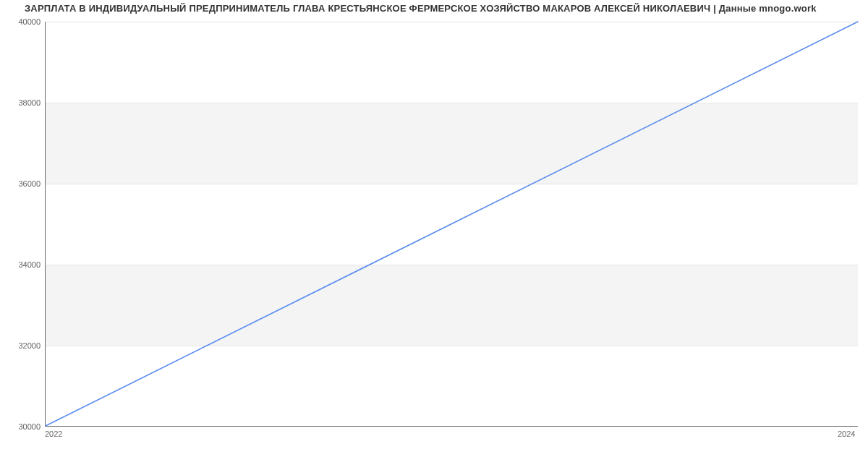 The height and width of the screenshot is (470, 868). What do you see at coordinates (22, 103) in the screenshot?
I see `y-tick-label: 38000` at bounding box center [22, 103].